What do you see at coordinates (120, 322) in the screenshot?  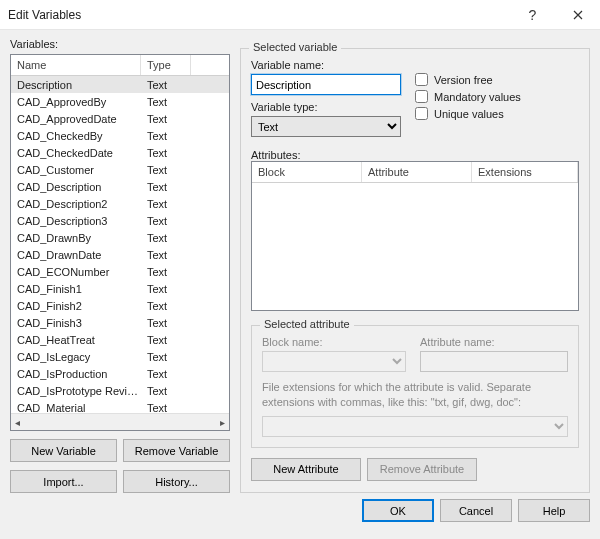 I see `table-row: CAD_Finish3Text` at bounding box center [120, 322].